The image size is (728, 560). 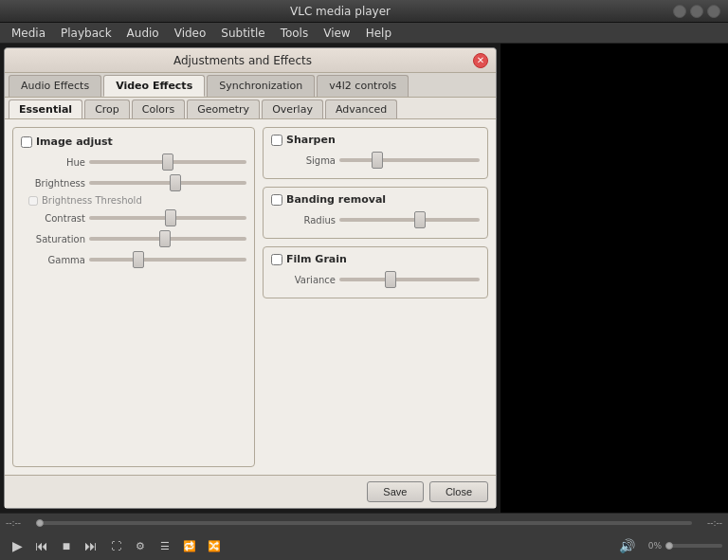 I want to click on radius-row: Radius, so click(x=375, y=220).